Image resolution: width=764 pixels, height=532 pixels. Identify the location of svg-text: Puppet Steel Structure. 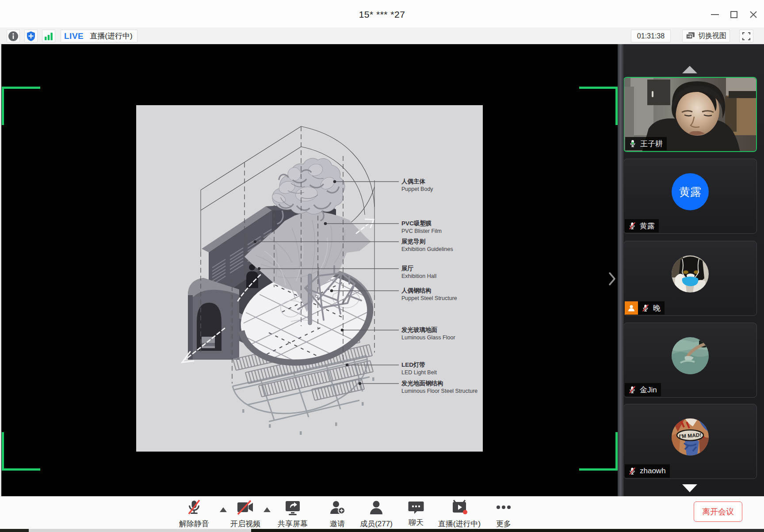
(429, 298).